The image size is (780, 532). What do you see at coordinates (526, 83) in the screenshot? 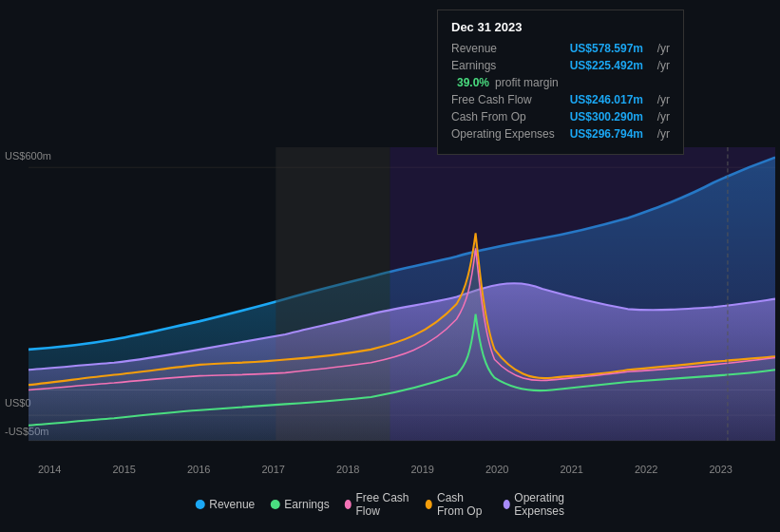
I see `profit-margin-label: profit margin` at bounding box center [526, 83].